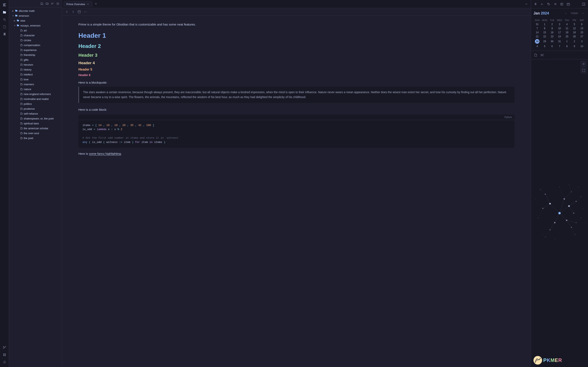  Describe the element at coordinates (35, 118) in the screenshot. I see `sidebar-item-shakespeare: shakespeare; or, the poet` at that location.